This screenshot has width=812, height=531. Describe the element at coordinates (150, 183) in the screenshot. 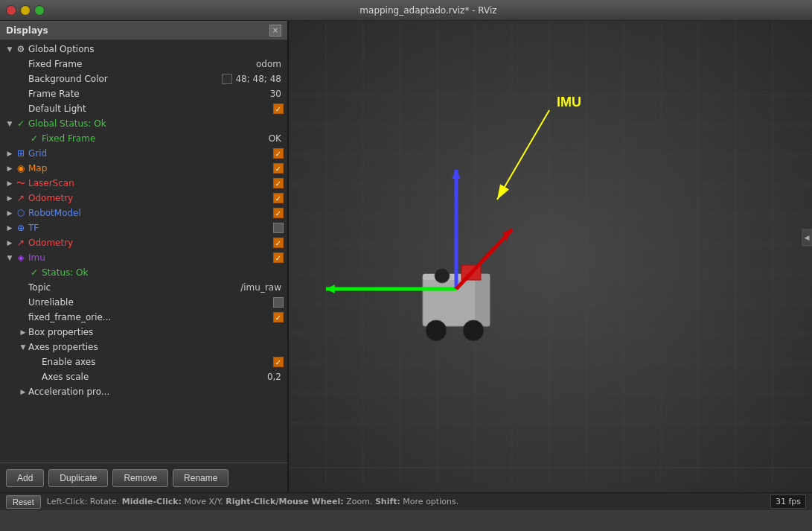

I see `row-label: LaserScan` at that location.